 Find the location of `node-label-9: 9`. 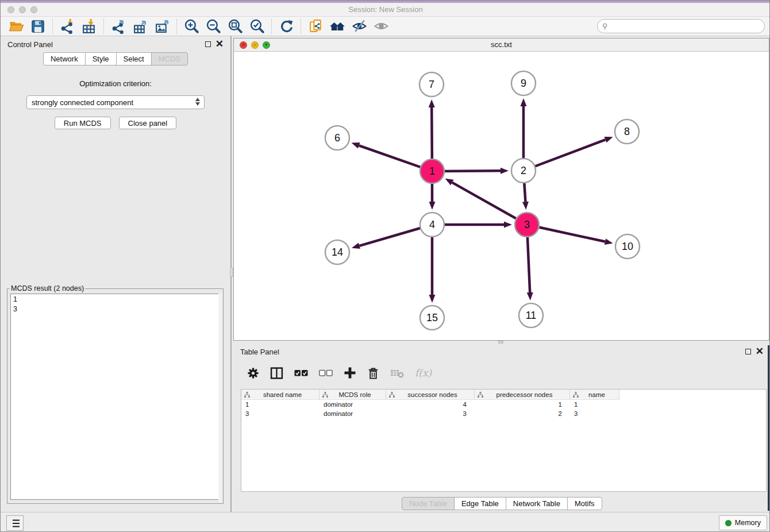

node-label-9: 9 is located at coordinates (523, 83).